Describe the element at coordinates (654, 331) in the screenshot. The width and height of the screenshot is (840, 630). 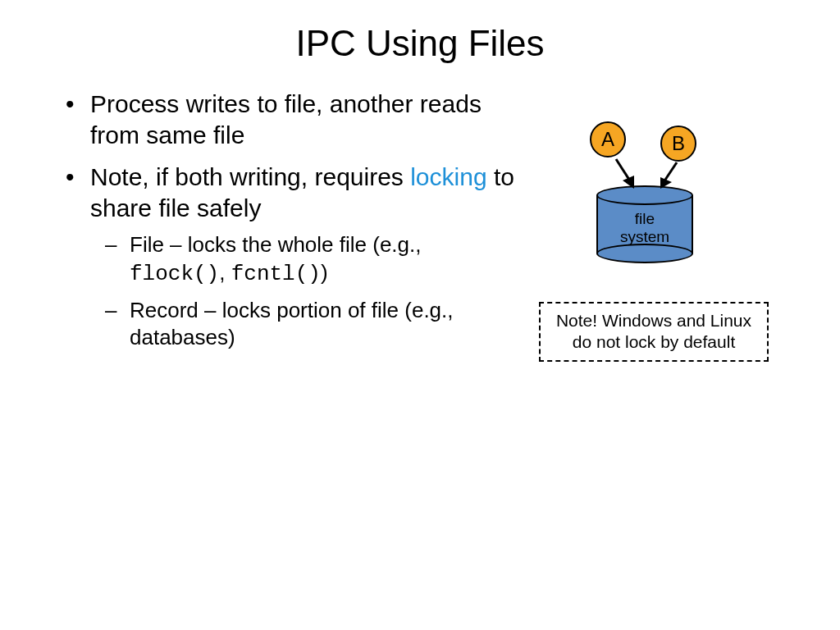
I see `note-text: Note! Windows and Linux do not lock by d…` at that location.